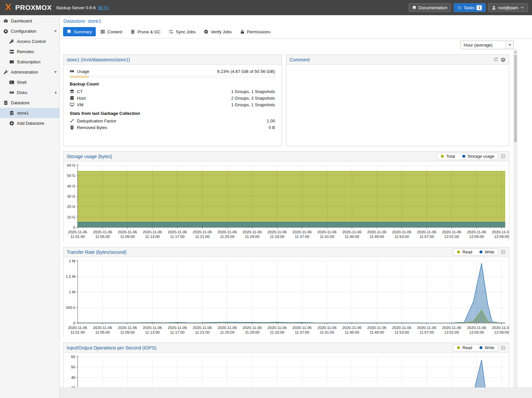  I want to click on tab-permissions: Permissions, so click(255, 32).